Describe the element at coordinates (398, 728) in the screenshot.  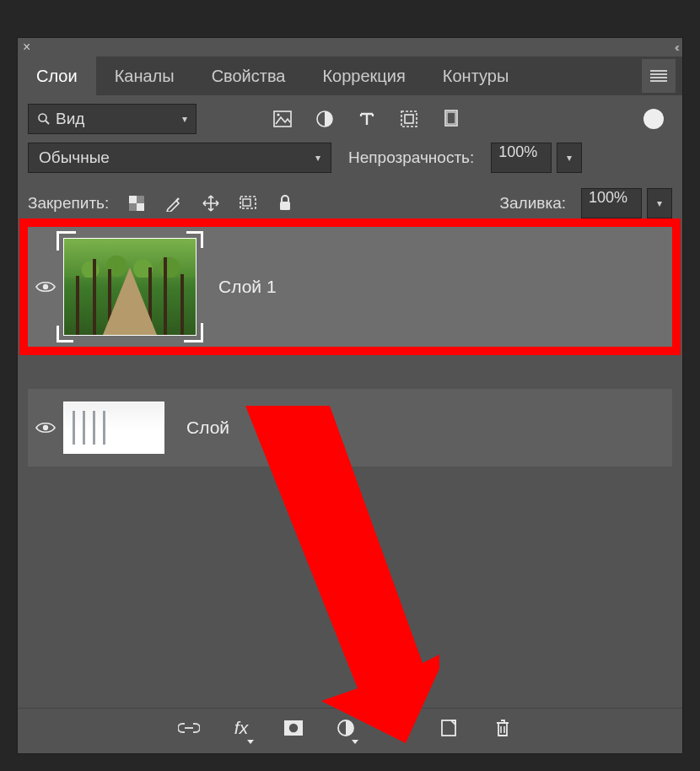
I see `new-group-icon` at that location.